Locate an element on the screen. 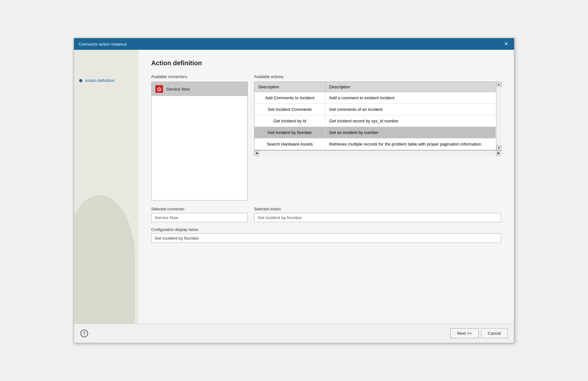 Image resolution: width=588 pixels, height=381 pixels. connector-item-servicenow: ⏻ Service Now is located at coordinates (199, 89).